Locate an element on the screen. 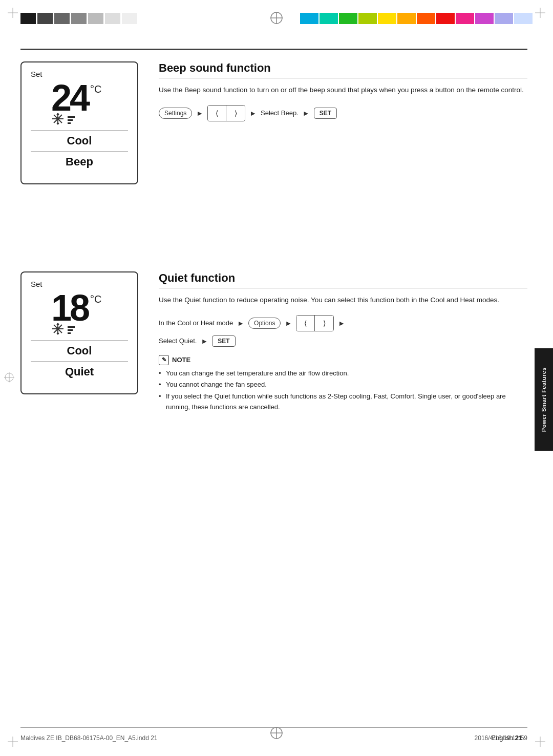 The width and height of the screenshot is (553, 756). beep-divider2 is located at coordinates (79, 152).